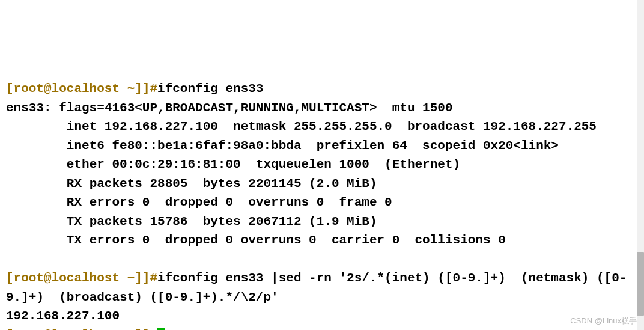 This screenshot has width=644, height=330. I want to click on cursor-block, so click(161, 329).